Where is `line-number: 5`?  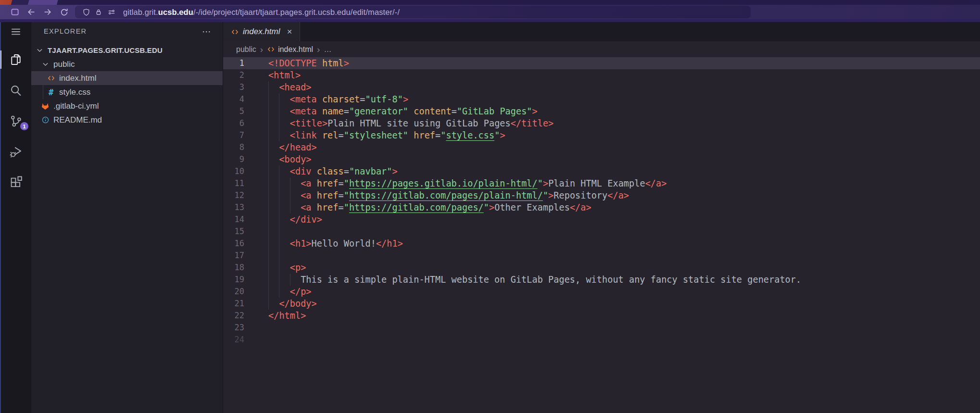 line-number: 5 is located at coordinates (246, 112).